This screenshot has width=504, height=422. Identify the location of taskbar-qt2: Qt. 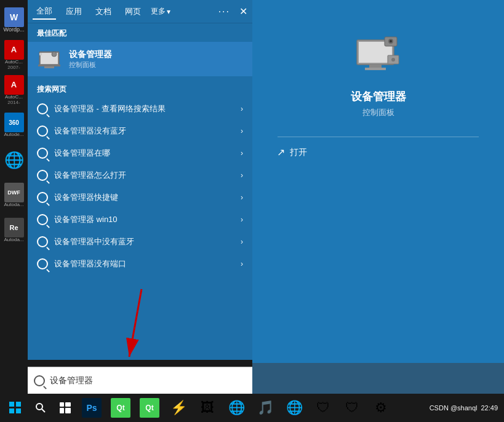
(150, 408).